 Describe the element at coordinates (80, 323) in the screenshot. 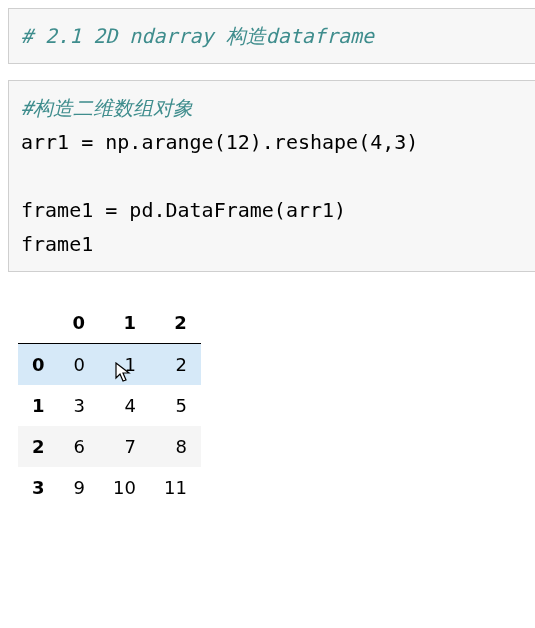

I see `dataframe-col-header: 0` at that location.